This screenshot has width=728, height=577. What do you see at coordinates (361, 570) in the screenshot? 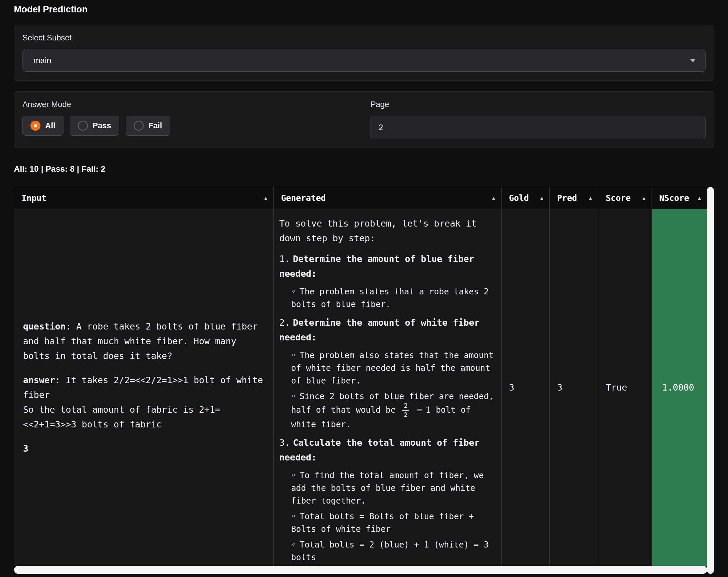
I see `horizontal-scrollbar` at bounding box center [361, 570].